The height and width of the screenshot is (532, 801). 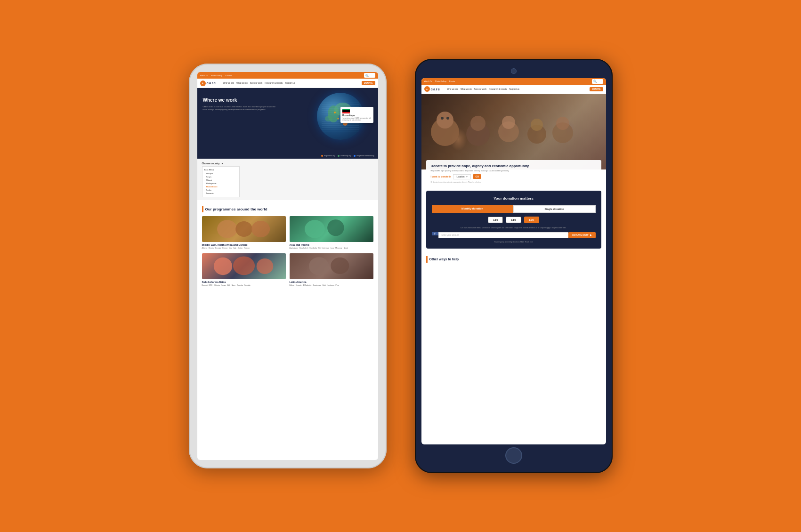 What do you see at coordinates (217, 75) in the screenshot?
I see `photo-gallery-link: Photo Gallery` at bounding box center [217, 75].